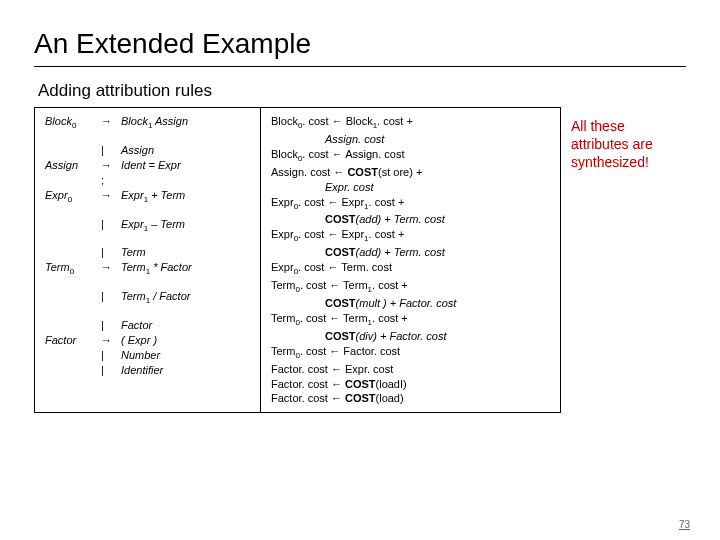  What do you see at coordinates (134, 121) in the screenshot?
I see `rhs: Block` at bounding box center [134, 121].